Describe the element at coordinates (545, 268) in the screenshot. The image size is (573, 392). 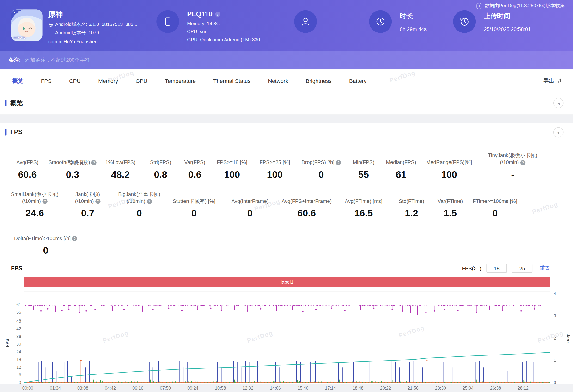
I see `reset-link: 重置` at that location.